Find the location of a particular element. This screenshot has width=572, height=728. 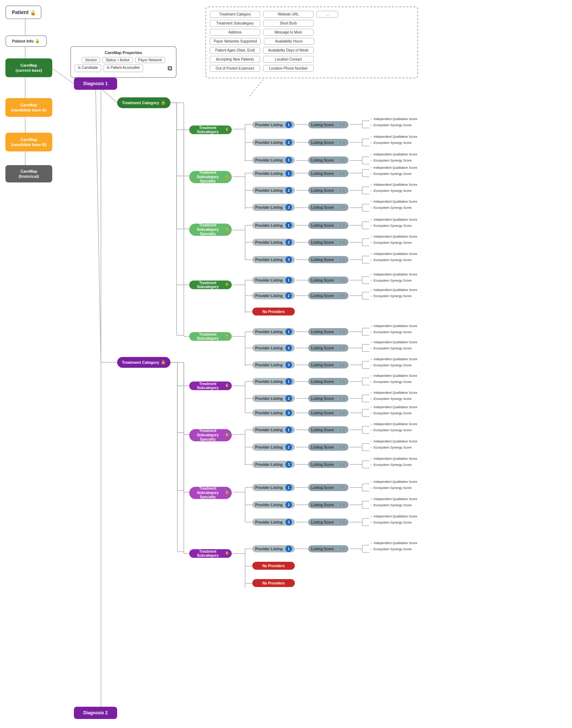

sc1-p3-score: Listing Score ⋮⋮ is located at coordinates (328, 160).